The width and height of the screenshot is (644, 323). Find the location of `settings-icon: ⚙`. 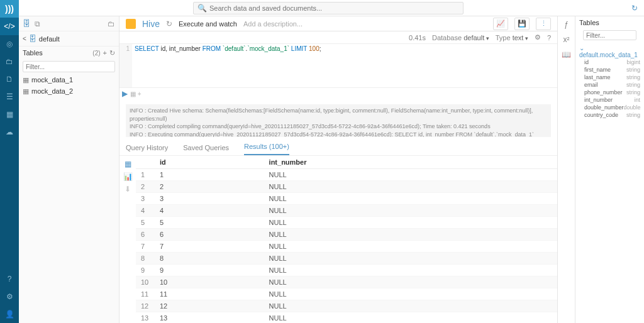

settings-icon: ⚙ is located at coordinates (538, 38).